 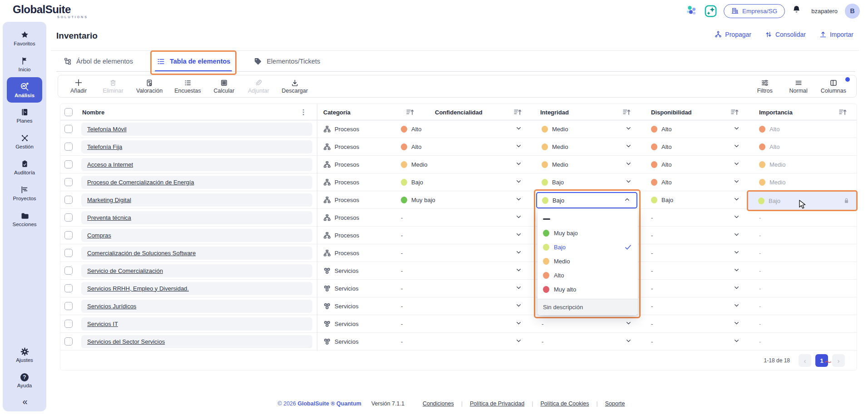 I want to click on calcular-button: Calcular, so click(x=224, y=86).